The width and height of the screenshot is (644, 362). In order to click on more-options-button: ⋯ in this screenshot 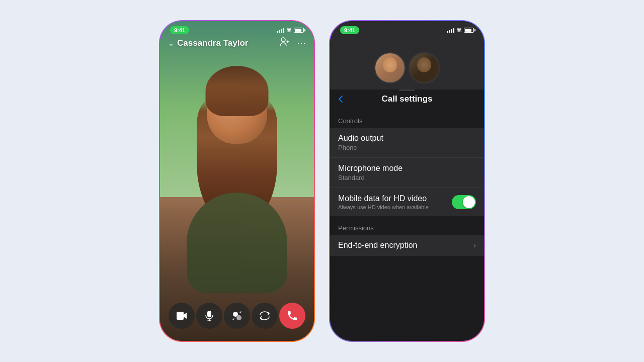, I will do `click(301, 43)`.